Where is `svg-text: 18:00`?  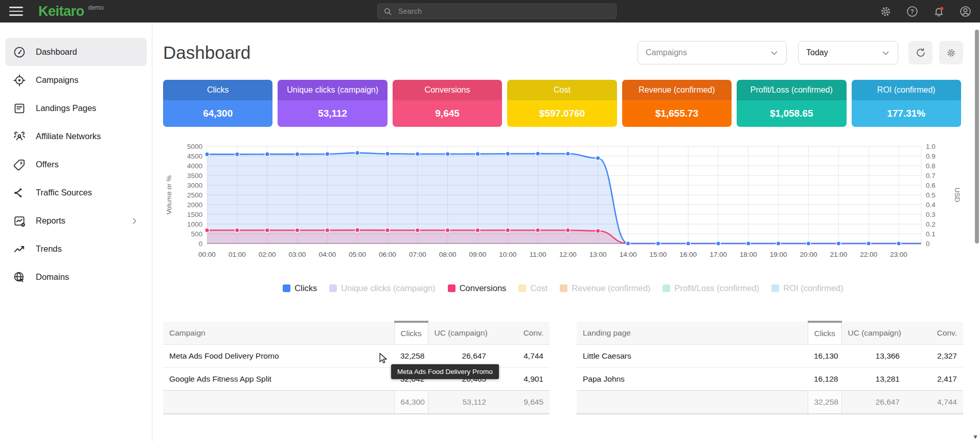 svg-text: 18:00 is located at coordinates (748, 255).